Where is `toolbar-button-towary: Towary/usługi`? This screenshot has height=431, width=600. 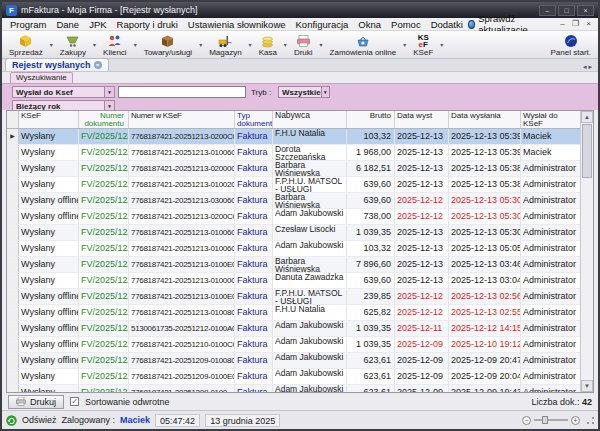 toolbar-button-towary: Towary/usługi is located at coordinates (168, 44).